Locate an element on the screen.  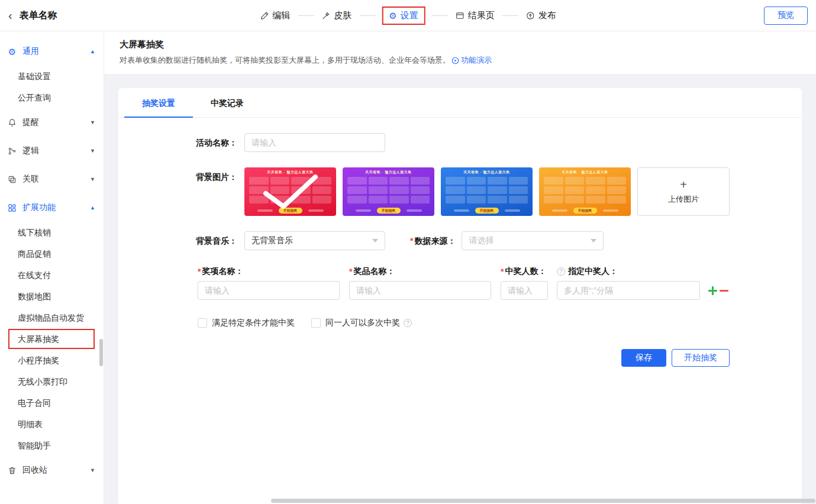
save-button: 保存 is located at coordinates (644, 358).